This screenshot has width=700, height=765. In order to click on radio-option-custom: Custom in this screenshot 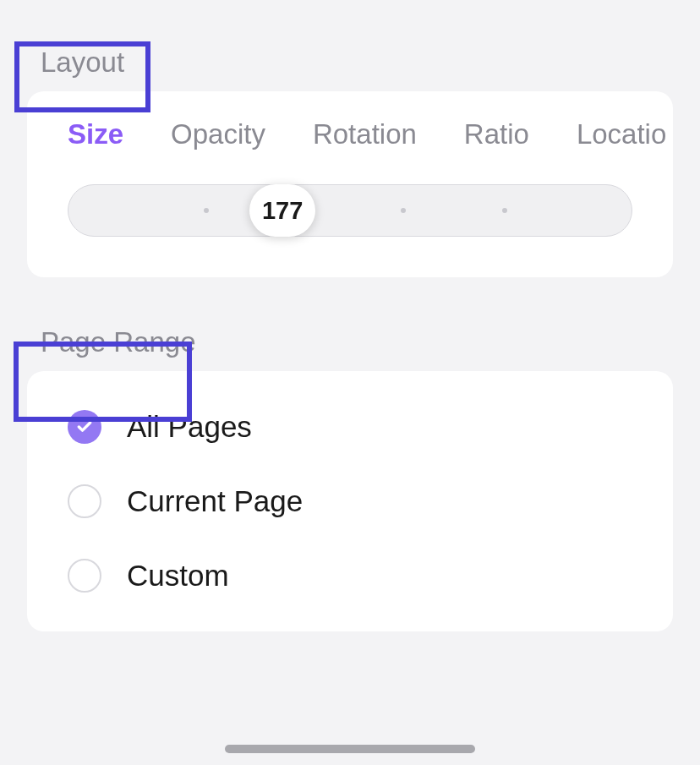, I will do `click(350, 576)`.